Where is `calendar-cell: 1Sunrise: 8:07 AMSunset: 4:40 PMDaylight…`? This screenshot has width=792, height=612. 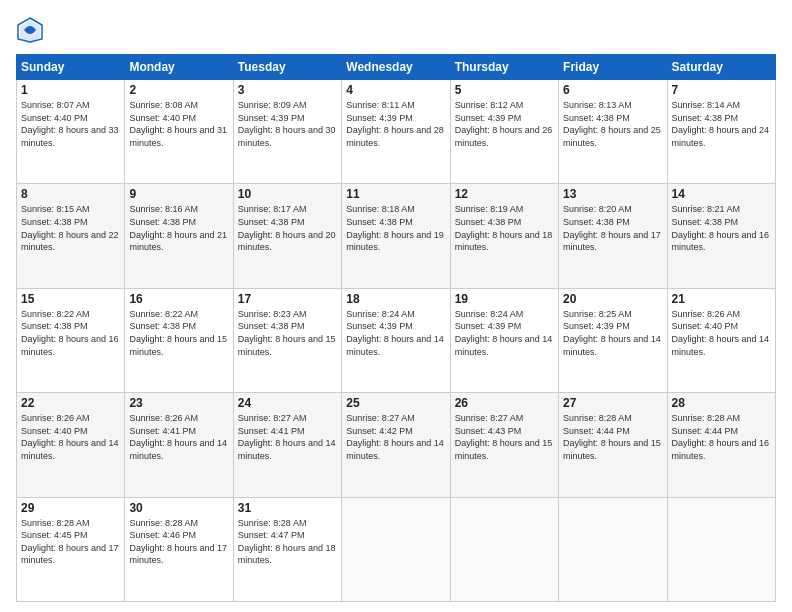 calendar-cell: 1Sunrise: 8:07 AMSunset: 4:40 PMDaylight… is located at coordinates (71, 132).